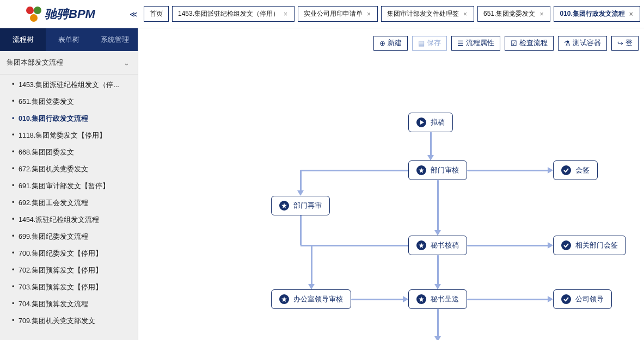  I want to click on top-tab: 1453.集团派驻纪检组发文（停用）×, so click(233, 14).